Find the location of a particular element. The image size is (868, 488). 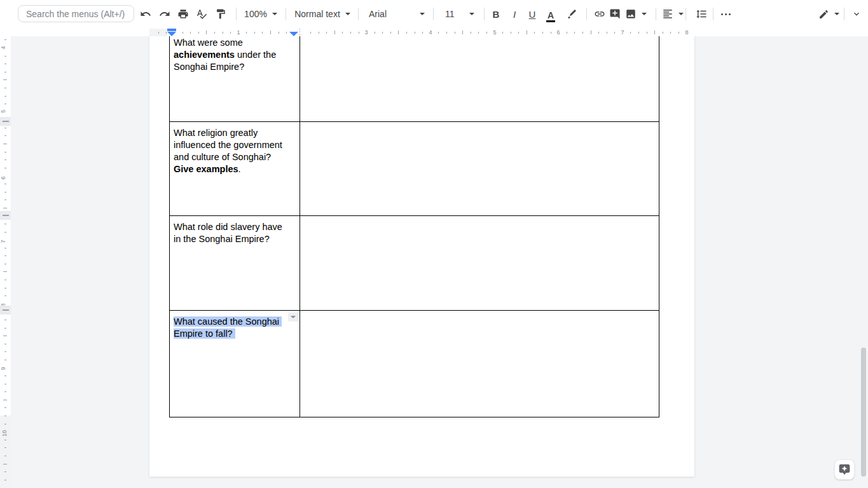

more-icon is located at coordinates (722, 14).